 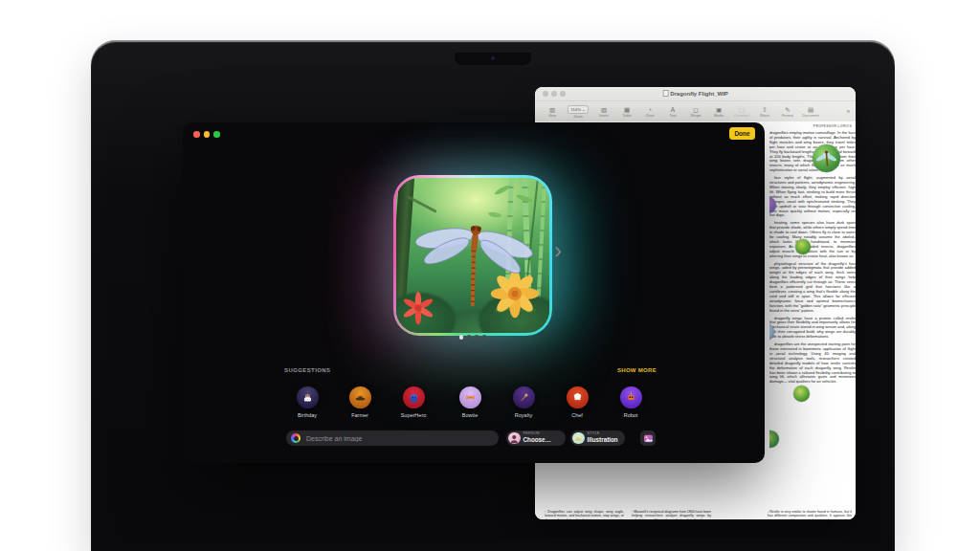 What do you see at coordinates (515, 438) in the screenshot?
I see `person-icon` at bounding box center [515, 438].